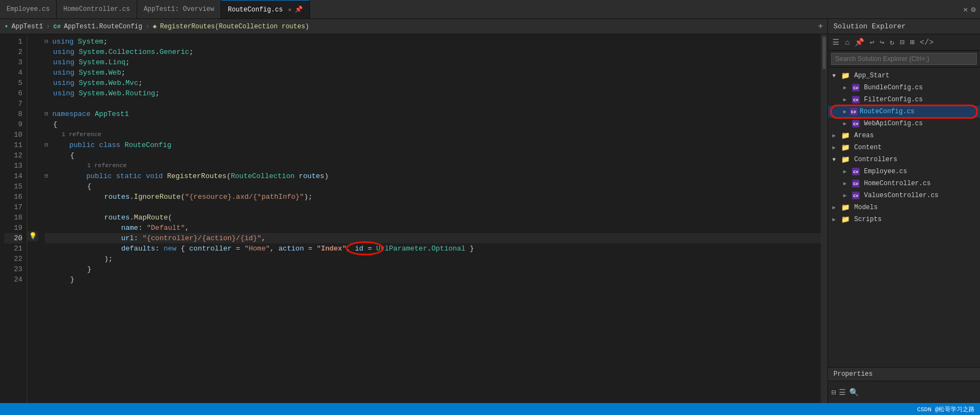 Image resolution: width=980 pixels, height=415 pixels. Describe the element at coordinates (904, 219) in the screenshot. I see `tree-item-scripts: ▶ 📁 Scripts` at that location.